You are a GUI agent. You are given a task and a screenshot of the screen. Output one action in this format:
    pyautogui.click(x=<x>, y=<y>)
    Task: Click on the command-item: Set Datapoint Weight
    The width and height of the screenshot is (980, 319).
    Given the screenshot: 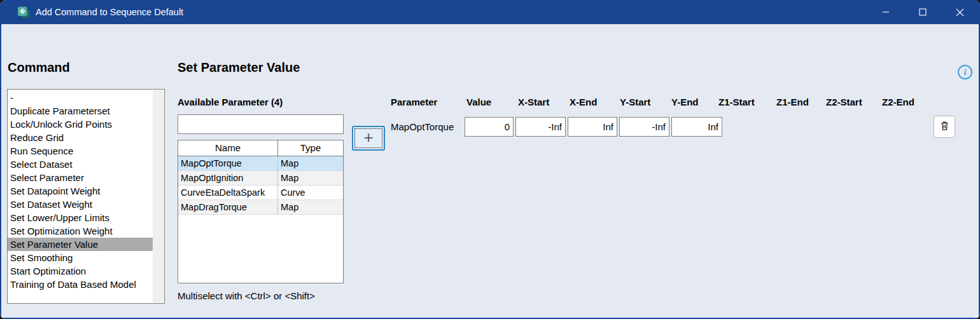 What is the action you would take?
    pyautogui.click(x=80, y=191)
    